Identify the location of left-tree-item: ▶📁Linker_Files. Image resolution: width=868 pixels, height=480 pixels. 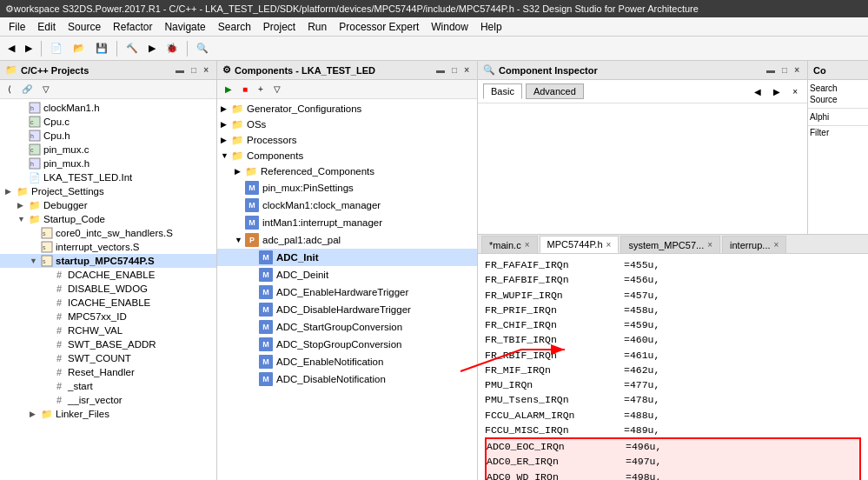
(108, 414).